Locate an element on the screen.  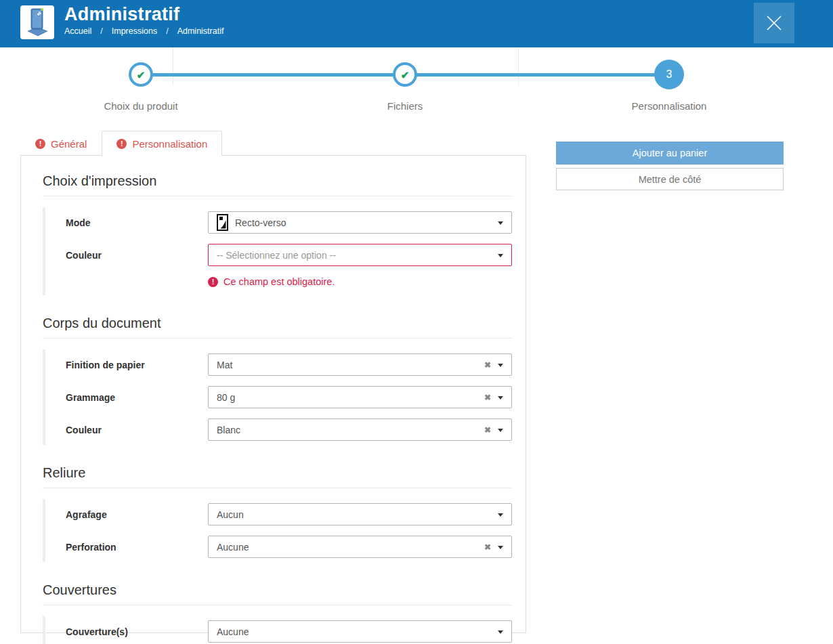
section-title-reliure: Reliure is located at coordinates (278, 473).